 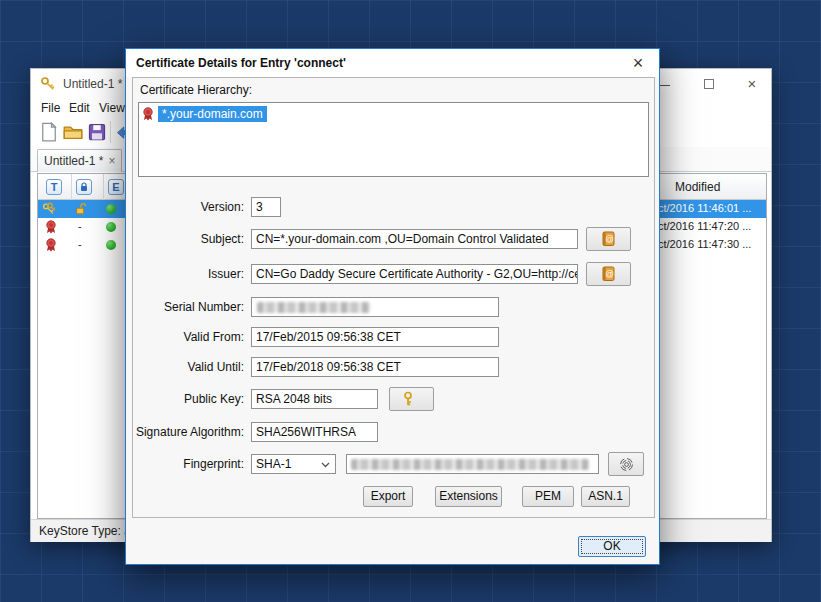 What do you see at coordinates (222, 239) in the screenshot?
I see `subject-label: Subject:` at bounding box center [222, 239].